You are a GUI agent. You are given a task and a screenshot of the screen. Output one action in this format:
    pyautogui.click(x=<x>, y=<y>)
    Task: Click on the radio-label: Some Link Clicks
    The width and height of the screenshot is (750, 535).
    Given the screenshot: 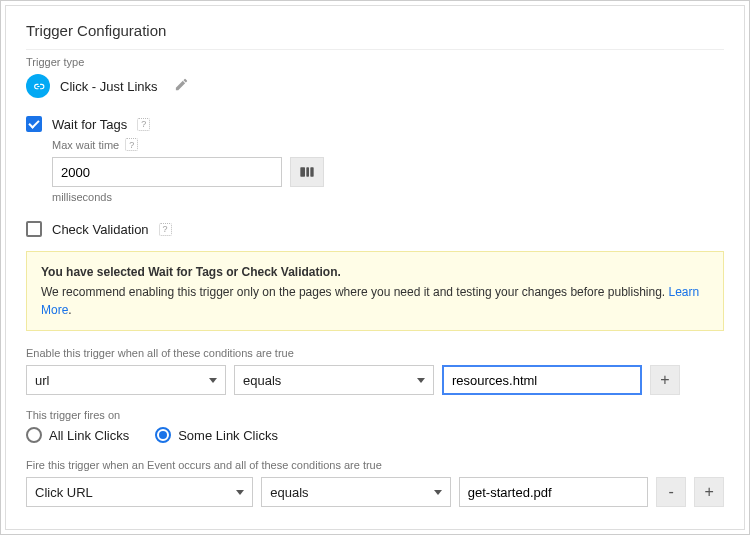 What is the action you would take?
    pyautogui.click(x=228, y=436)
    